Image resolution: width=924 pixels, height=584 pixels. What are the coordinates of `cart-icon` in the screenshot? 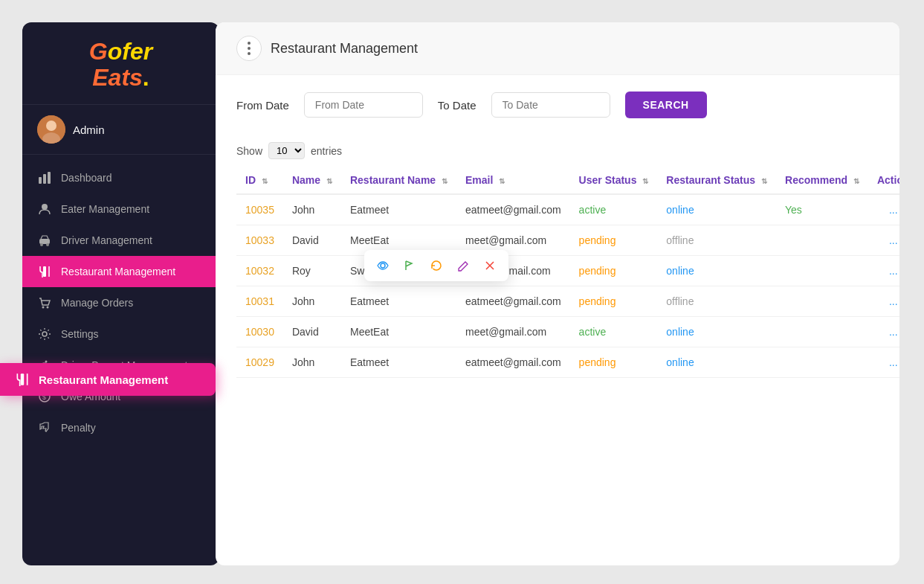 It's located at (45, 303).